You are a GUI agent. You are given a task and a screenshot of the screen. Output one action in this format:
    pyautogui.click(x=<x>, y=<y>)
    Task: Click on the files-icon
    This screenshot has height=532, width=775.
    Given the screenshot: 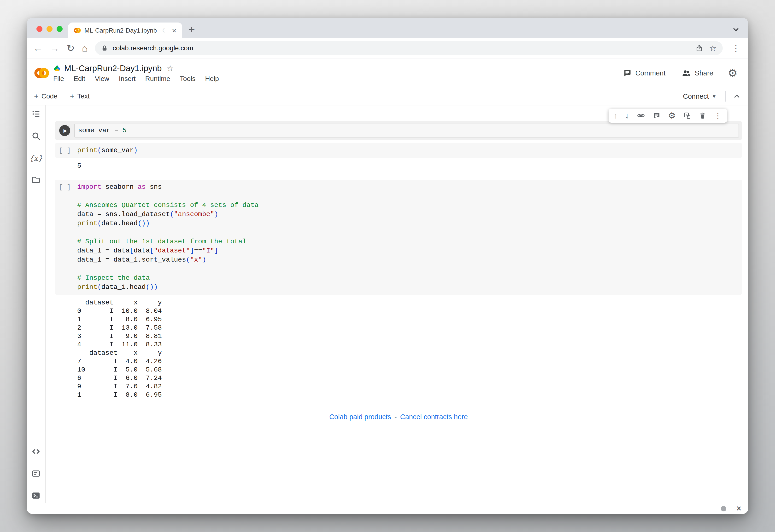 What is the action you would take?
    pyautogui.click(x=36, y=180)
    